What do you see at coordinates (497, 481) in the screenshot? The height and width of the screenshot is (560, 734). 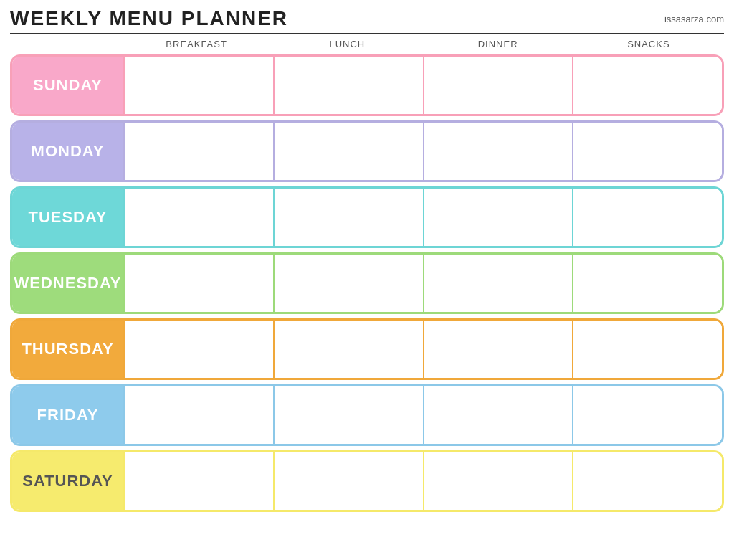 I see `saturday-dinner` at bounding box center [497, 481].